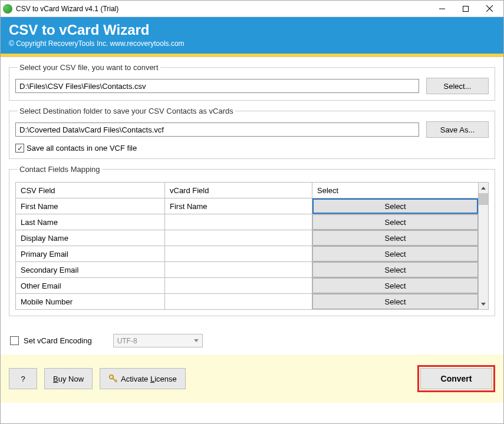  Describe the element at coordinates (126, 111) in the screenshot. I see `destination-legend: Select Destination folder to save your C…` at that location.